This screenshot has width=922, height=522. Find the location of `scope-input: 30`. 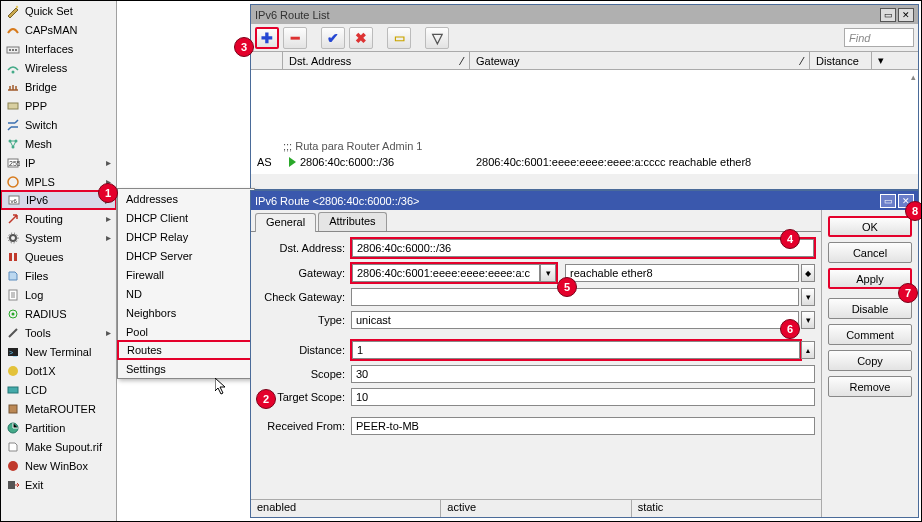

scope-input: 30 is located at coordinates (583, 374).